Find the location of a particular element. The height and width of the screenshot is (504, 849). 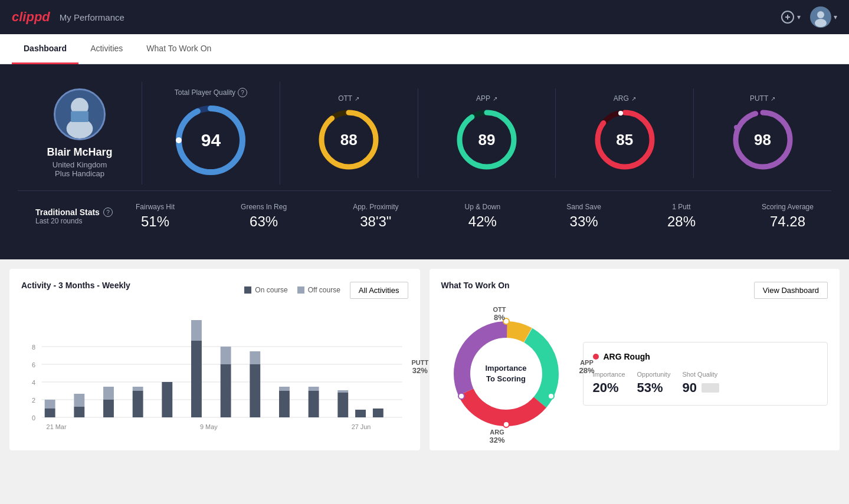

svg-text: 21 Mar is located at coordinates (57, 427).